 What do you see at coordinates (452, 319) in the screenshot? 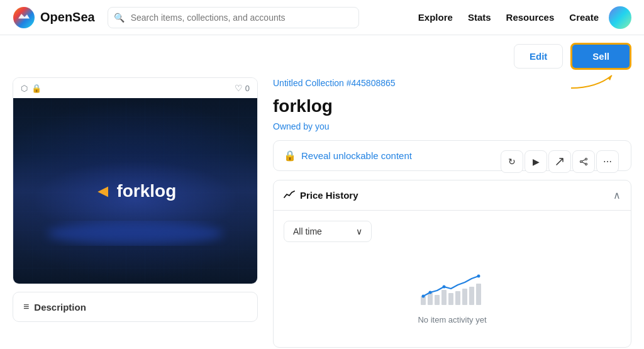
I see `no-activity-label: No item activity yet` at bounding box center [452, 319].